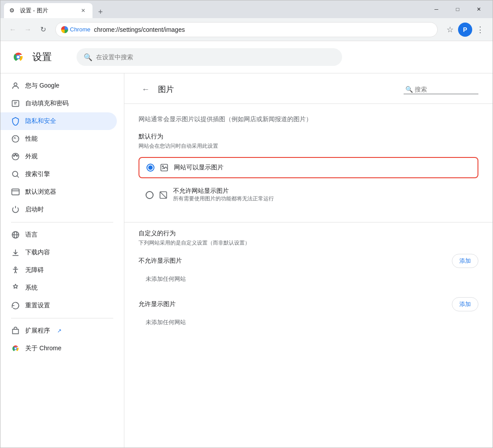  Describe the element at coordinates (308, 234) in the screenshot. I see `custom-behavior-title: 自定义的行为` at that location.